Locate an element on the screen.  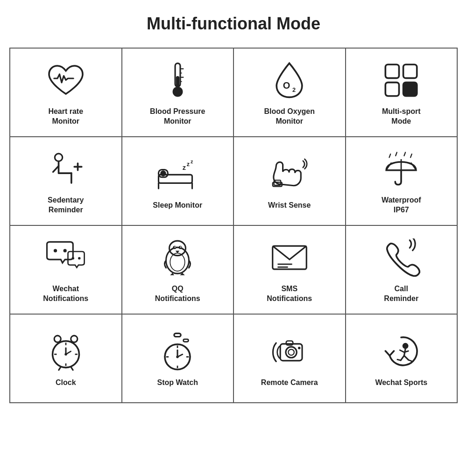
blood-oxygen-monitor-icon: O 2 is located at coordinates (290, 80).